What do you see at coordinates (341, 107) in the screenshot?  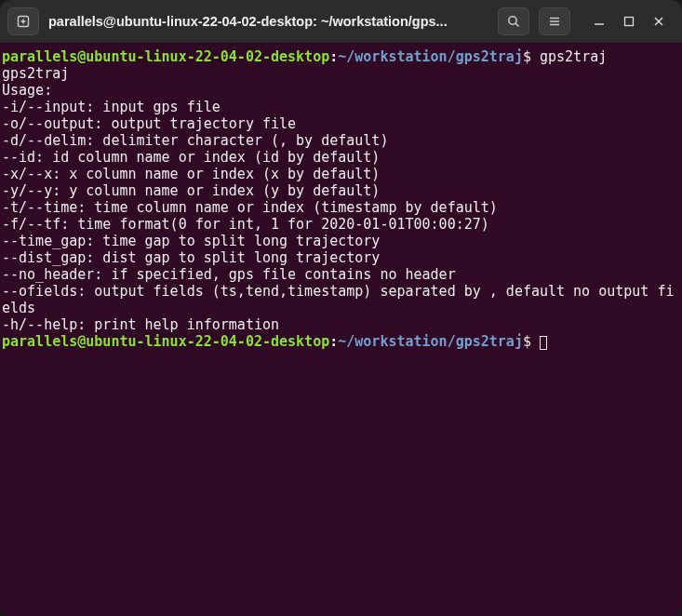 I see `output-line: -i/--input: input gps file` at bounding box center [341, 107].